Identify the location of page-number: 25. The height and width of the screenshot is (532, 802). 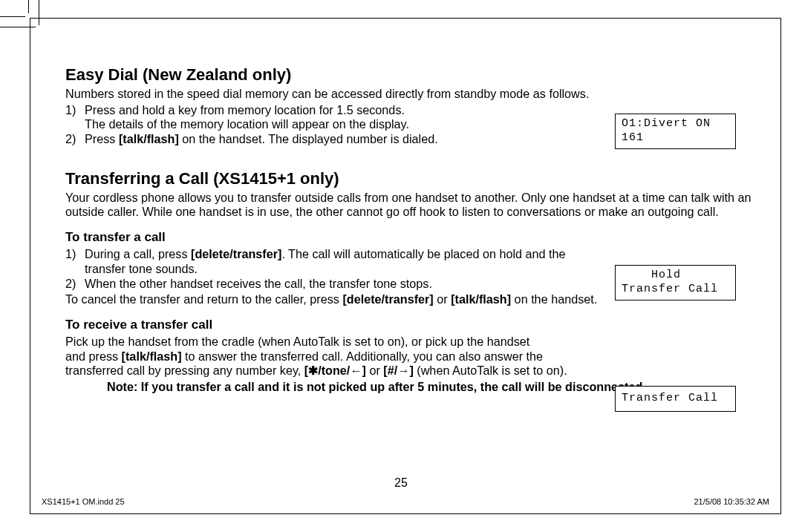
(401, 483).